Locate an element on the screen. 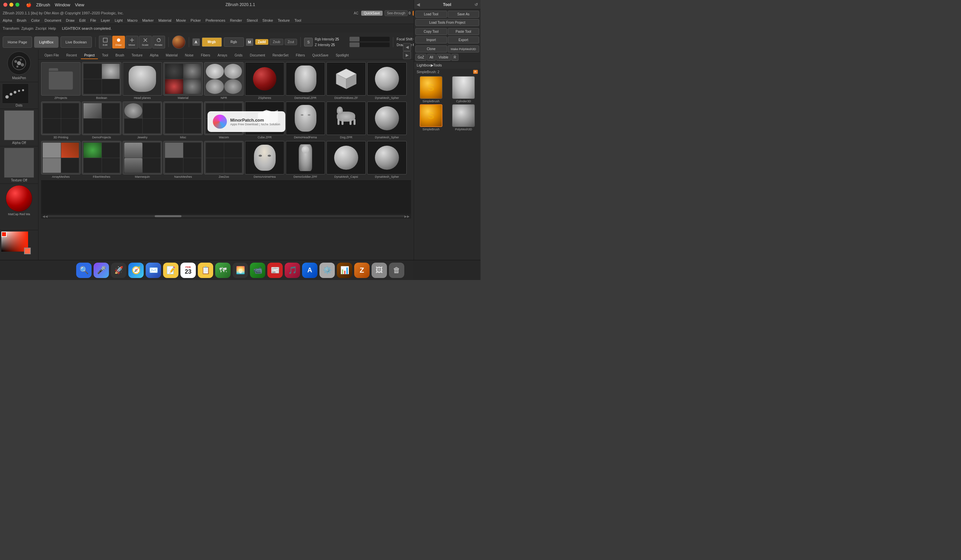 This screenshot has height=560, width=961. mrgb-btn: Mrgb is located at coordinates (212, 42).